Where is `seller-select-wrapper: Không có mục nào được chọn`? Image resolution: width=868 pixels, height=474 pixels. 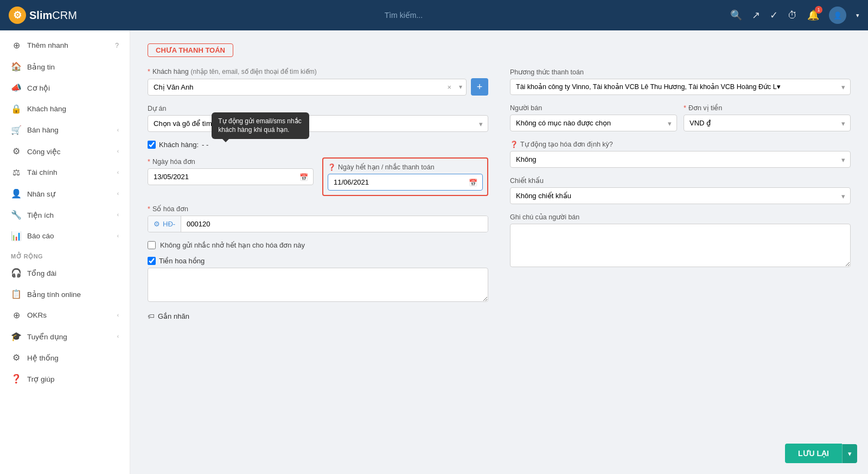
seller-select-wrapper: Không có mục nào được chọn is located at coordinates (593, 123).